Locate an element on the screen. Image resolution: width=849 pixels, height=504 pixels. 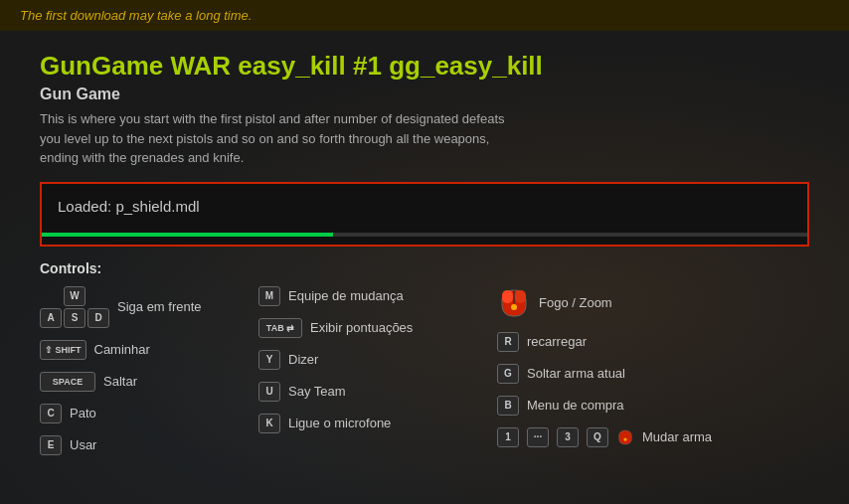
control-row-r: R recarregar is located at coordinates (626, 342).